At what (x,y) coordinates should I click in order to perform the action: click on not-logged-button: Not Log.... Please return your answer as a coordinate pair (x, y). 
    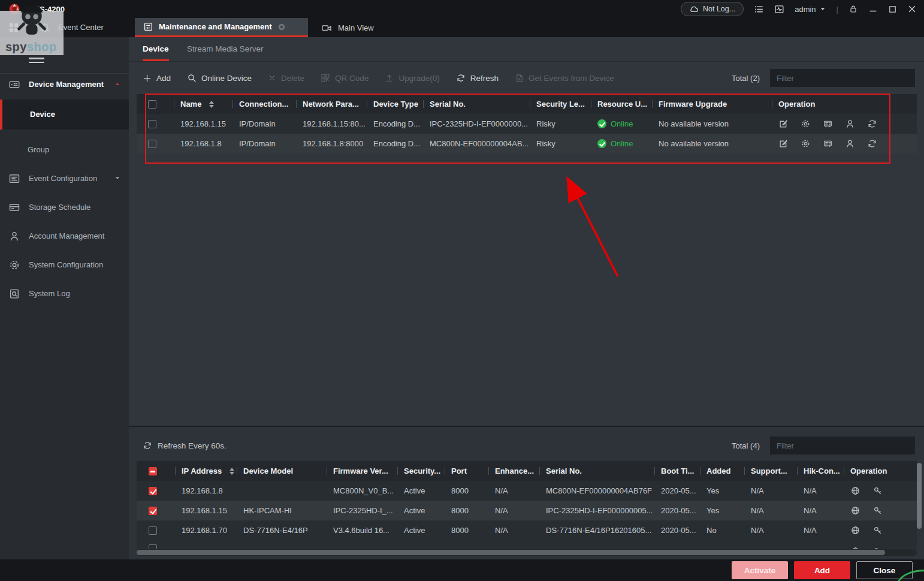
    Looking at the image, I should click on (712, 9).